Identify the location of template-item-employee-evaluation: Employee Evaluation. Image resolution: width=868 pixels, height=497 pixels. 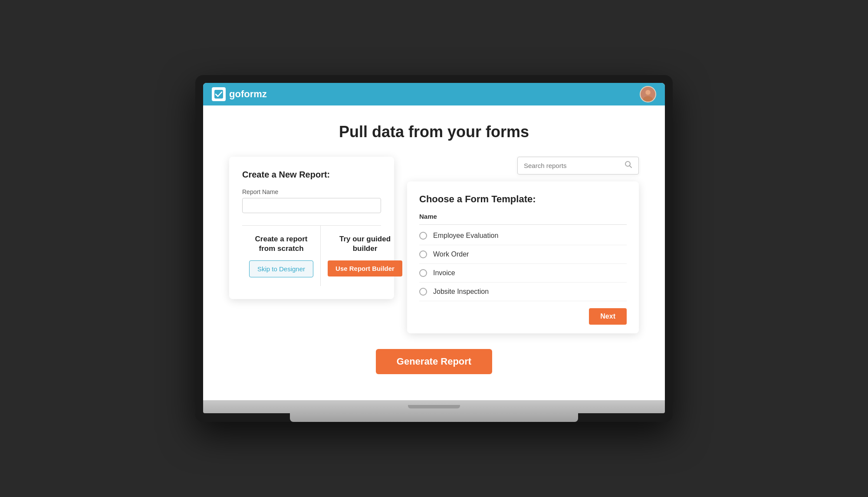
(523, 236).